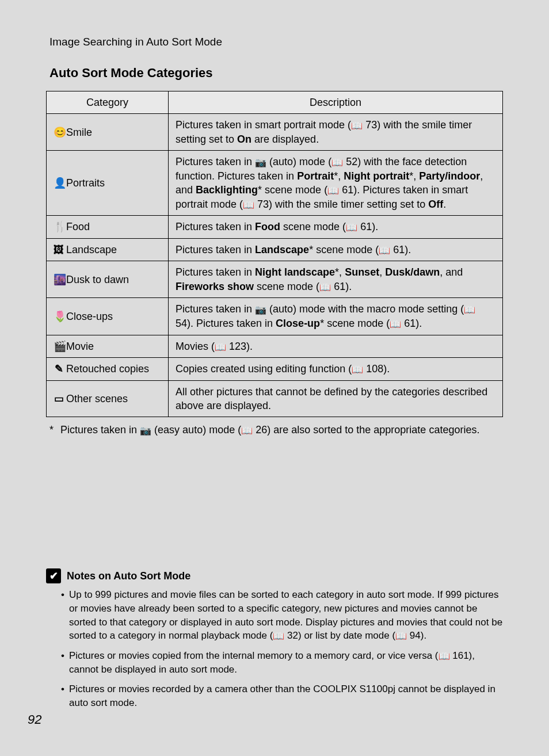 Image resolution: width=549 pixels, height=756 pixels. I want to click on category-label: Movie, so click(80, 346).